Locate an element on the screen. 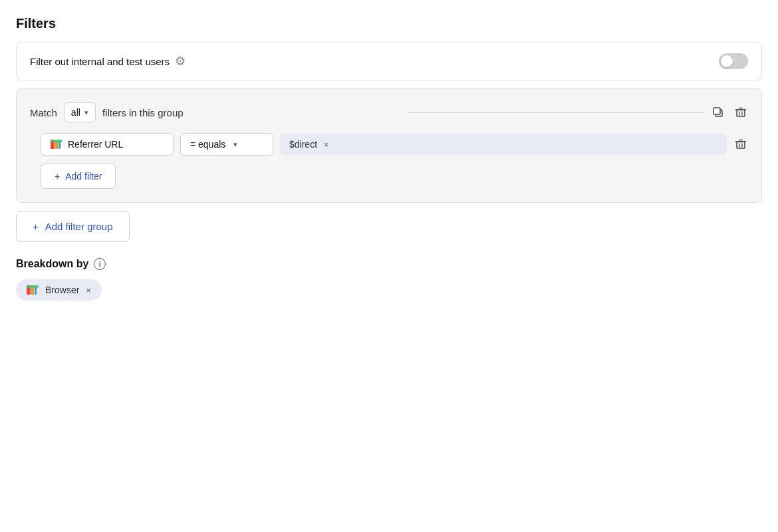  breakdown-tag-label: Browser is located at coordinates (63, 290).